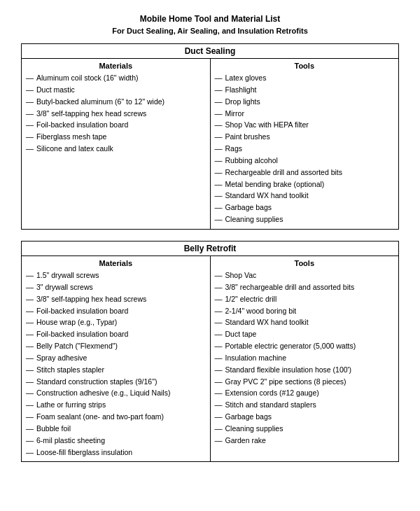  What do you see at coordinates (305, 144) in the screenshot?
I see `duct-sealing-tools-col: Tools —Latex gloves—Flashlight—Drop ligh…` at bounding box center [305, 144].